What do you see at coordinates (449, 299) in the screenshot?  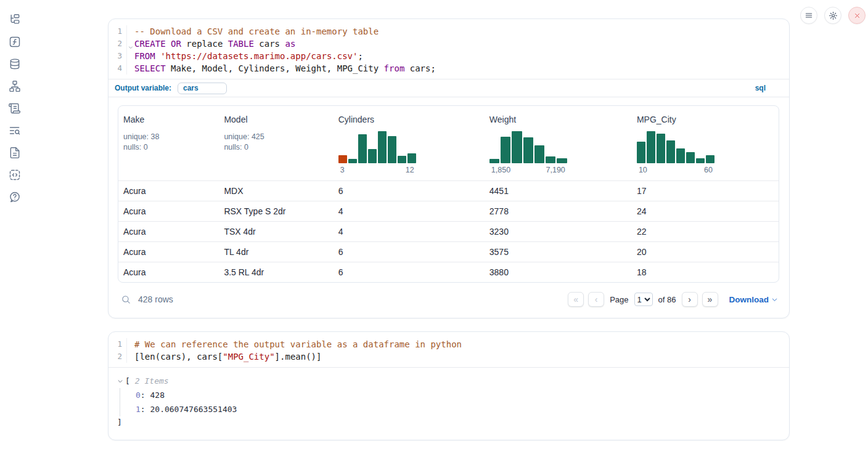 I see `table-footer: 428 rows « ‹ Page 1 of 86 › » Download` at bounding box center [449, 299].